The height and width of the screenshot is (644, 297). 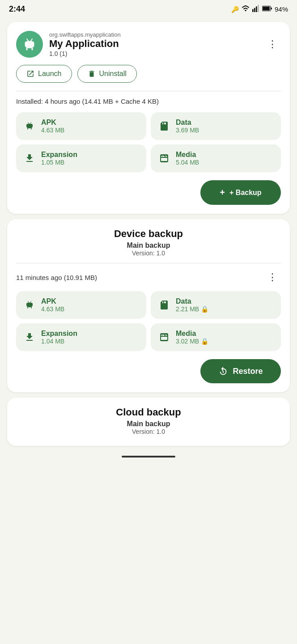 I want to click on sd-card-icon, so click(x=164, y=126).